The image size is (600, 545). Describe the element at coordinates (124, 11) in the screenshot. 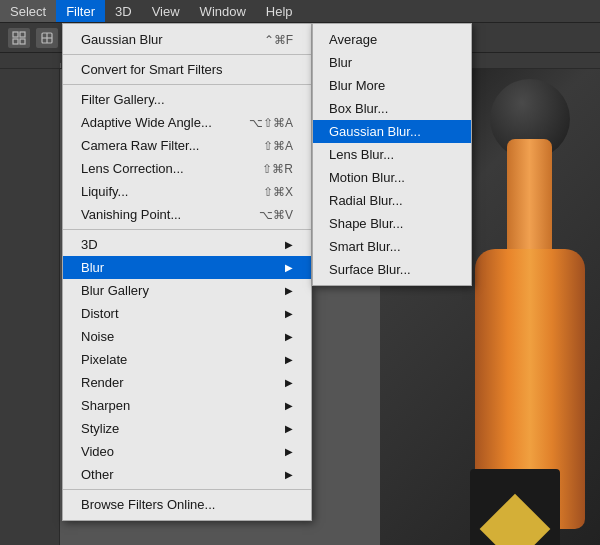

I see `menubar-item-3d: 3D` at that location.